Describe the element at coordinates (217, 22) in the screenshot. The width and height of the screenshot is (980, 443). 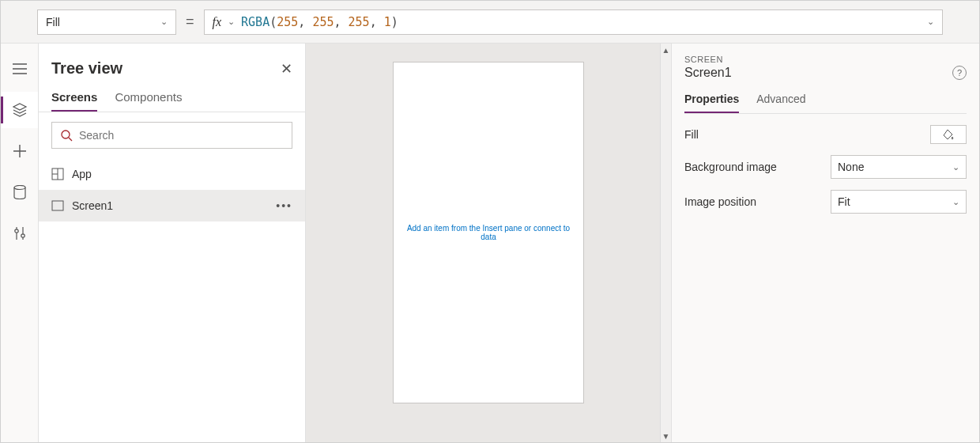
I see `fx-label: fx` at that location.